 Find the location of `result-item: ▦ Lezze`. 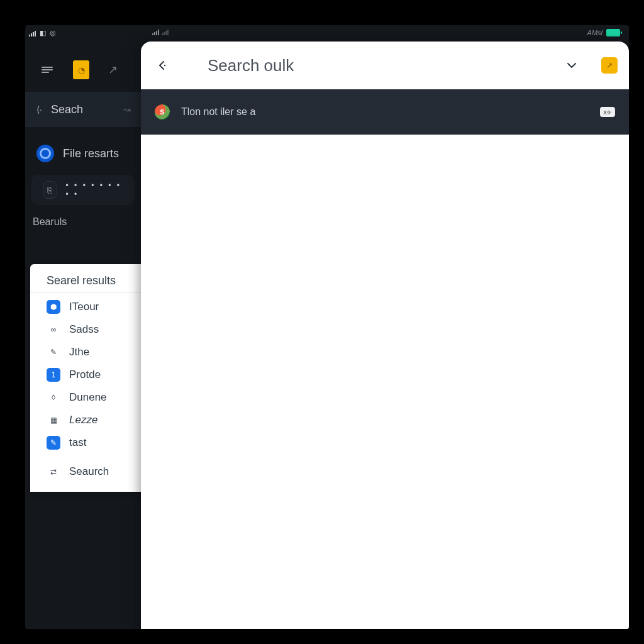

result-item: ▦ Lezze is located at coordinates (88, 420).